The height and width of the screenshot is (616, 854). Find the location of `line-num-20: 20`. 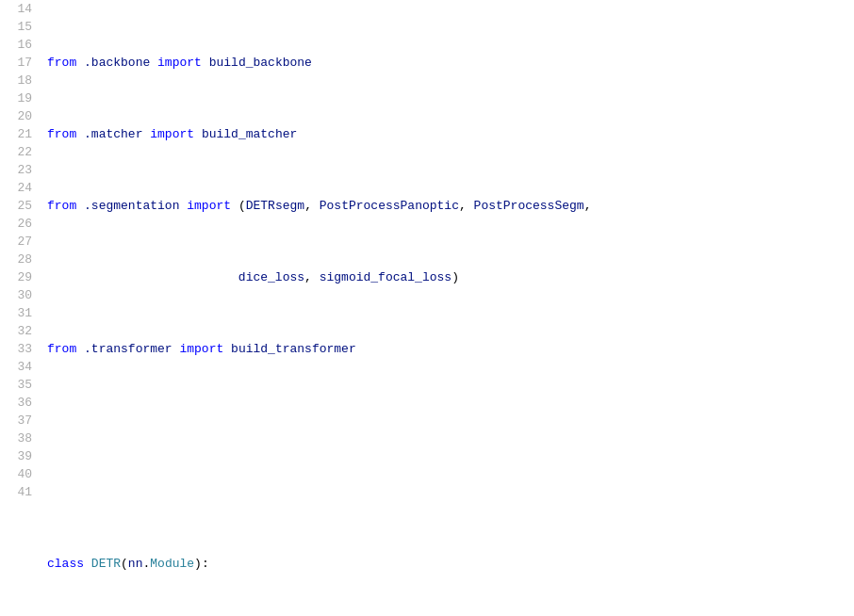

line-num-20: 20 is located at coordinates (20, 117).